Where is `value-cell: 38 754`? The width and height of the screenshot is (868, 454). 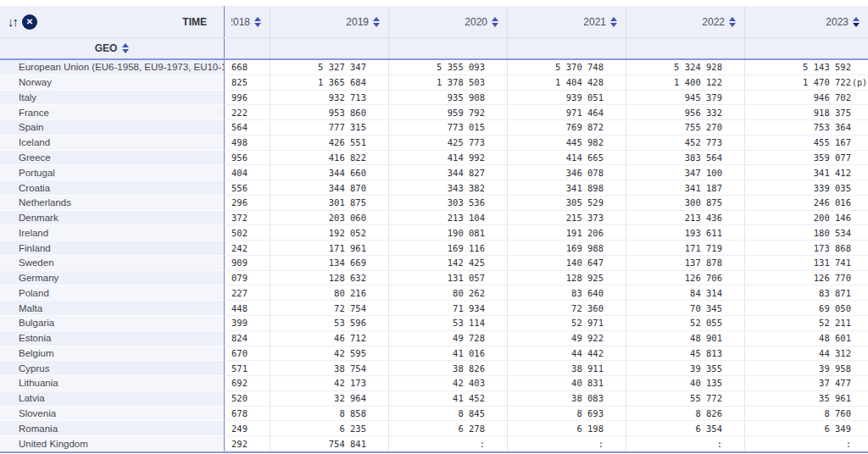 value-cell: 38 754 is located at coordinates (329, 368).